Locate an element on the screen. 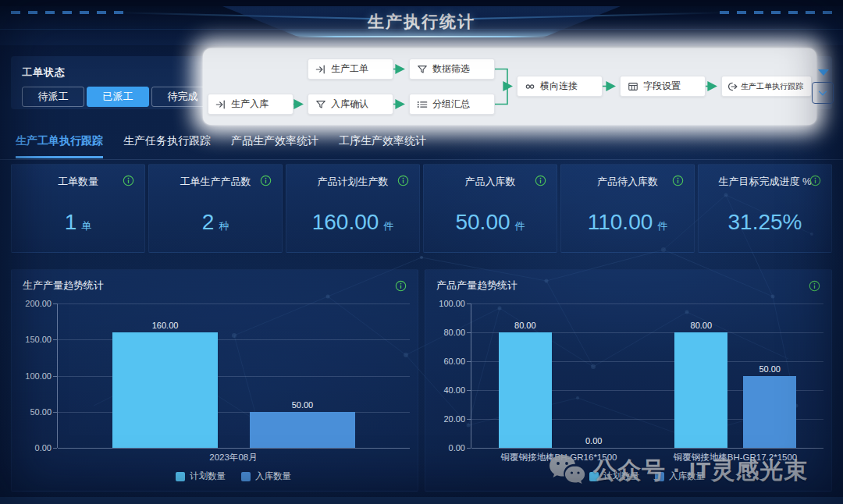 The image size is (843, 504). workflow-node-3: 入库确认 is located at coordinates (350, 105).